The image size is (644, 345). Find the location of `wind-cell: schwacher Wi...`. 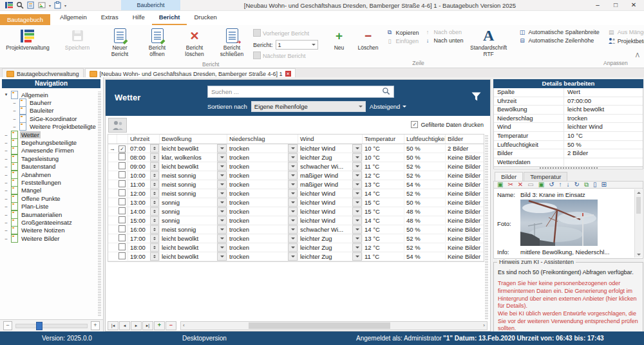

wind-cell: schwacher Wi... is located at coordinates (330, 166).